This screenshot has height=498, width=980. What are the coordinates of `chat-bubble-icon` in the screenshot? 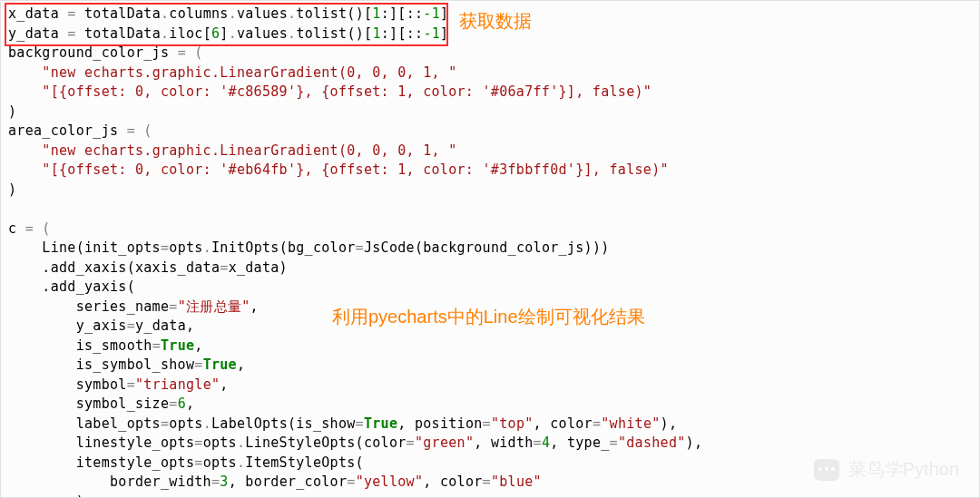 It's located at (827, 470).